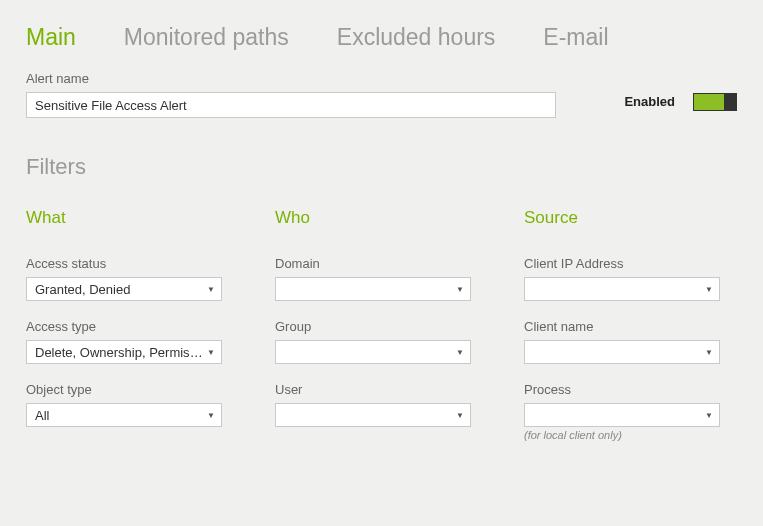 This screenshot has height=526, width=763. What do you see at coordinates (622, 415) in the screenshot?
I see `process-dropdown: ▼` at bounding box center [622, 415].